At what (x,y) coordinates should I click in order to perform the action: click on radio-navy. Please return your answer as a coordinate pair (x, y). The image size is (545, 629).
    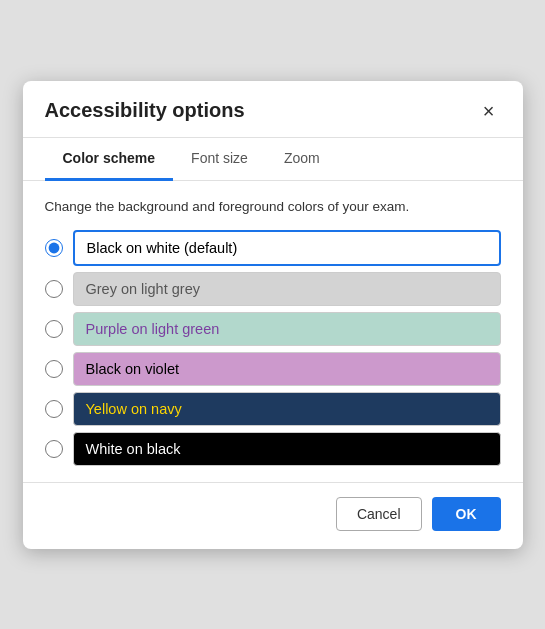
    Looking at the image, I should click on (54, 409).